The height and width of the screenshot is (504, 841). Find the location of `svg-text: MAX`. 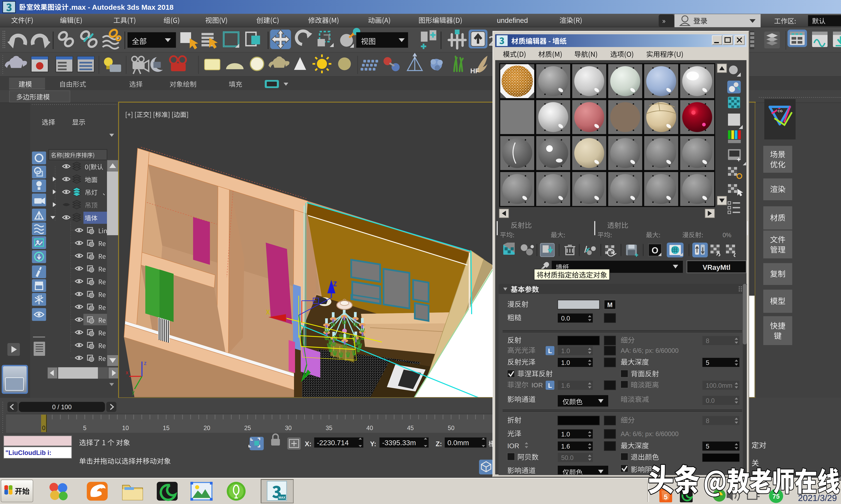

svg-text: MAX is located at coordinates (282, 498).